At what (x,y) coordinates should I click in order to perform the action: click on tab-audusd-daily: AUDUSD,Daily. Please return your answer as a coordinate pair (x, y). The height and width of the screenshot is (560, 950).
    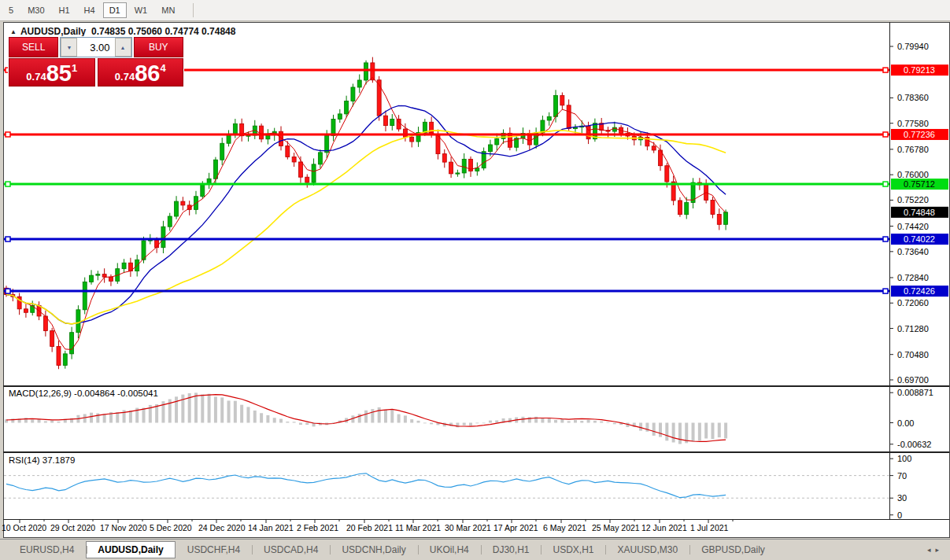
    Looking at the image, I should click on (131, 550).